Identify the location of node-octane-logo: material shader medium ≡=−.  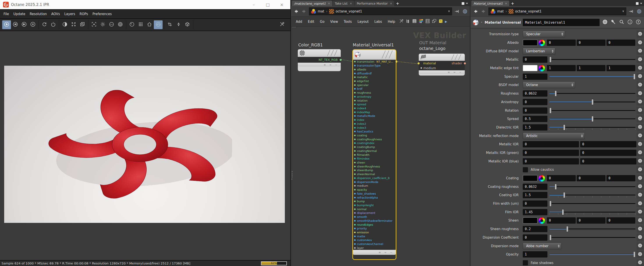
(442, 64).